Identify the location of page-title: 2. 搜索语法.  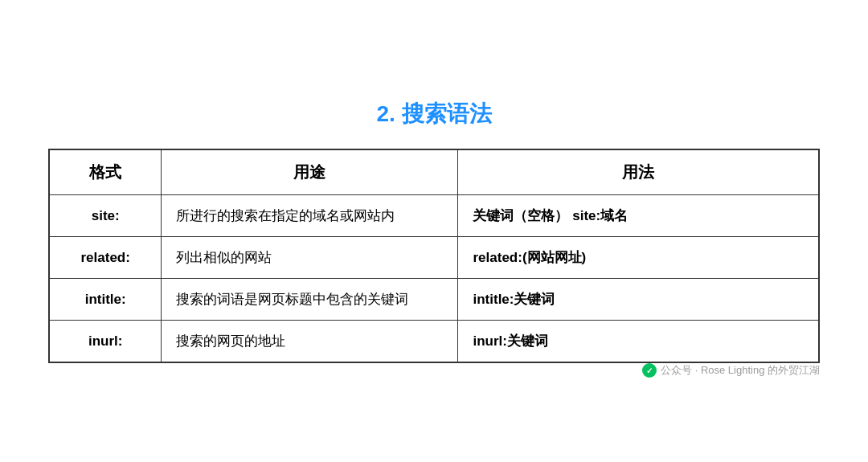
(434, 114).